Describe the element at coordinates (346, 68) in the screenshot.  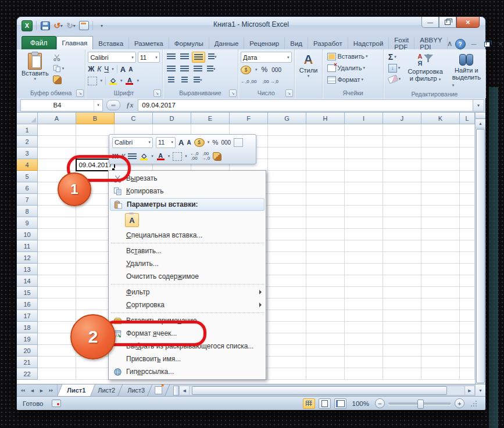
I see `delete-cells-button: Удалить▾` at that location.